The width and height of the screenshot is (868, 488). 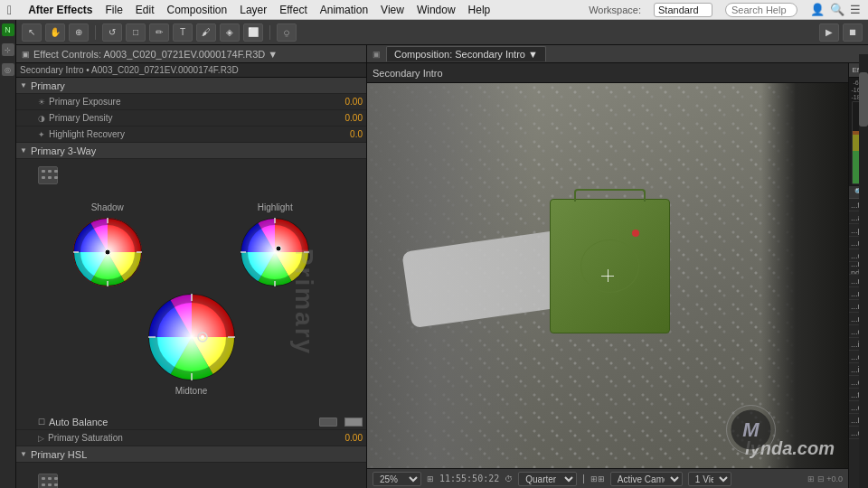 I want to click on saturation-label: Primary Saturation, so click(x=195, y=437).